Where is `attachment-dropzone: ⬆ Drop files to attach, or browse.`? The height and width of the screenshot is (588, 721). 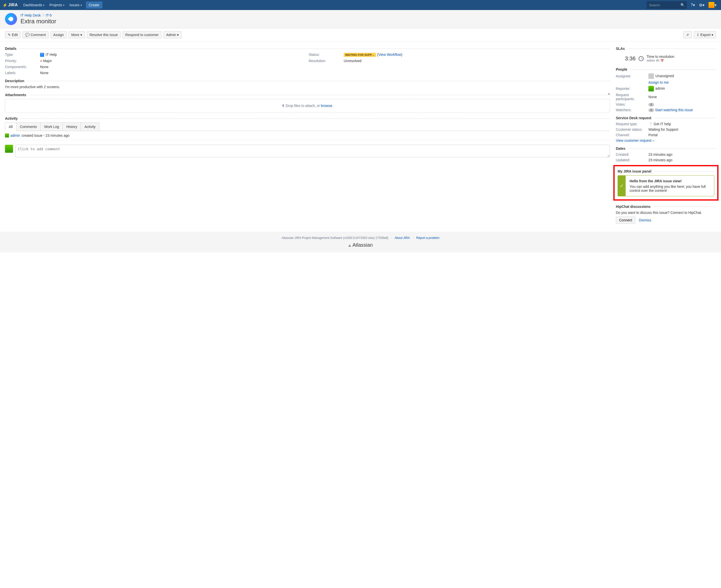
attachment-dropzone: ⬆ Drop files to attach, or browse. is located at coordinates (308, 106).